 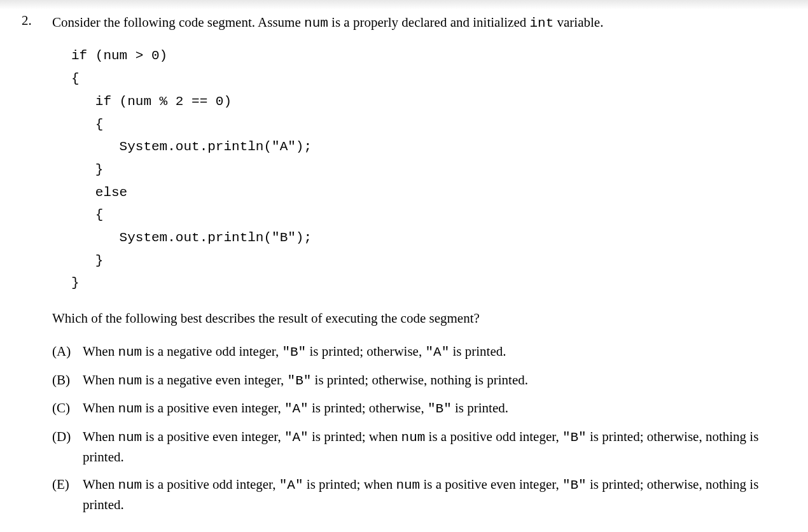 What do you see at coordinates (417, 318) in the screenshot?
I see `sub-question: Which of the following best describes th…` at bounding box center [417, 318].